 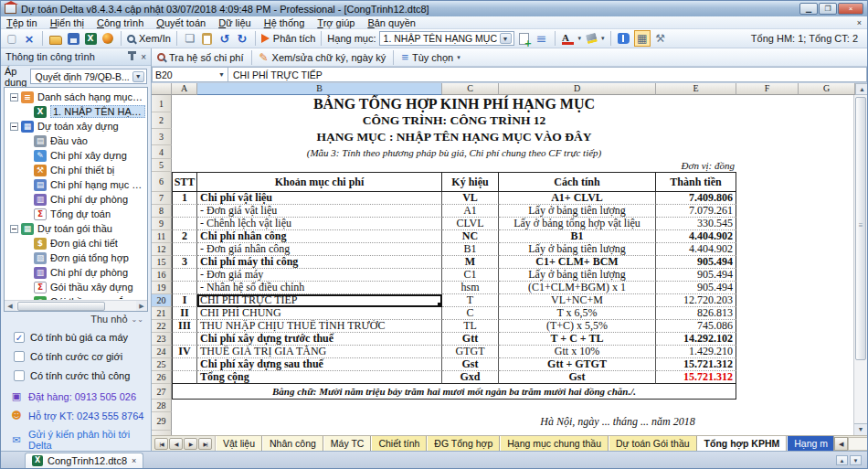 What do you see at coordinates (162, 152) in the screenshot?
I see `row-header-4: 4` at bounding box center [162, 152].